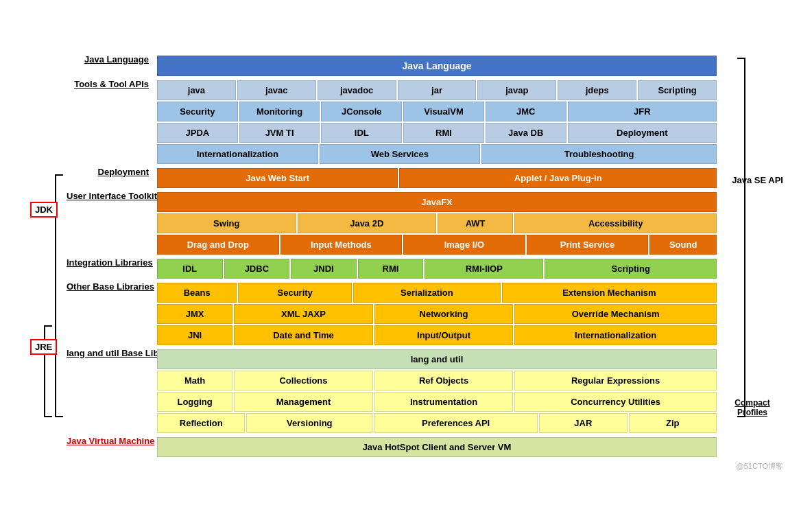 The width and height of the screenshot is (812, 525). I want to click on tools-block: java javac javadoc jar javap jdeps Scrip…, so click(437, 122).